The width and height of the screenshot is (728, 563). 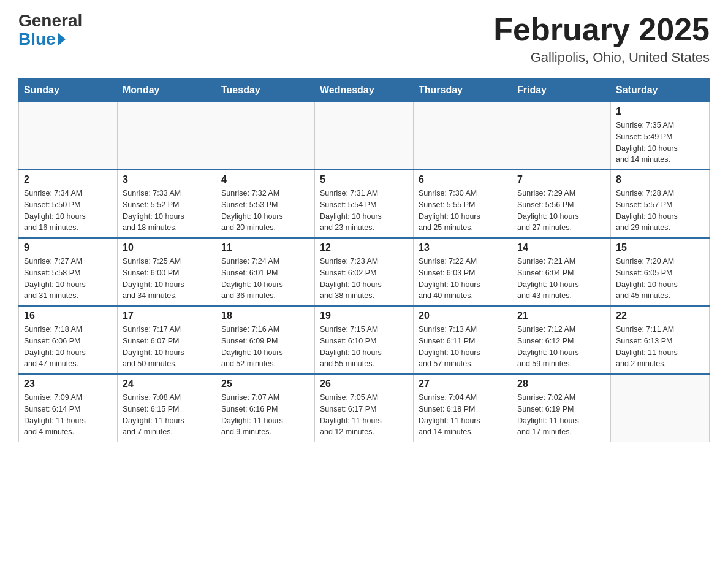 What do you see at coordinates (463, 272) in the screenshot?
I see `calendar-cell: 13Sunrise: 7:22 AMSunset: 6:03 PMDayligh…` at bounding box center [463, 272].